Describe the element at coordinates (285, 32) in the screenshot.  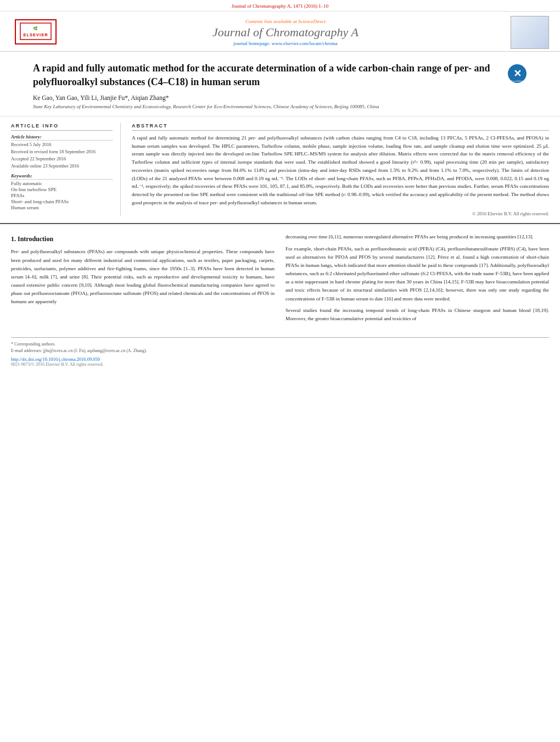
I see `header-center: Contents lists available at ScienceDirec…` at that location.